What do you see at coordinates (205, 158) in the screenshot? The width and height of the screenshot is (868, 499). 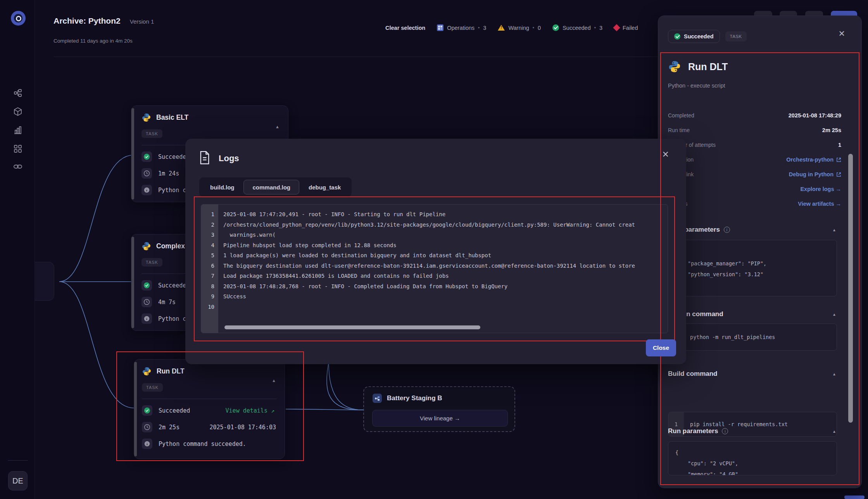 I see `document-icon` at bounding box center [205, 158].